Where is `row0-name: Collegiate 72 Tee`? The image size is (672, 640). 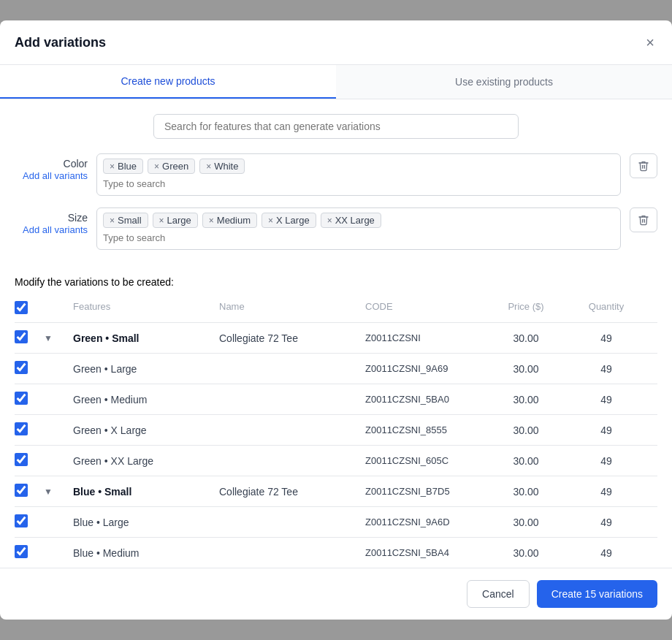
row0-name: Collegiate 72 Tee is located at coordinates (292, 338).